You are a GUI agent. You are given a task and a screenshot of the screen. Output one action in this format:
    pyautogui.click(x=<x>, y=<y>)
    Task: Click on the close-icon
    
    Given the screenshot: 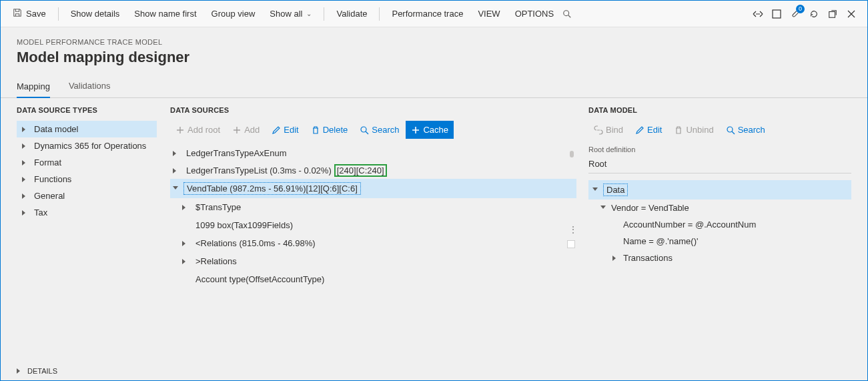 What is the action you would take?
    pyautogui.click(x=851, y=14)
    